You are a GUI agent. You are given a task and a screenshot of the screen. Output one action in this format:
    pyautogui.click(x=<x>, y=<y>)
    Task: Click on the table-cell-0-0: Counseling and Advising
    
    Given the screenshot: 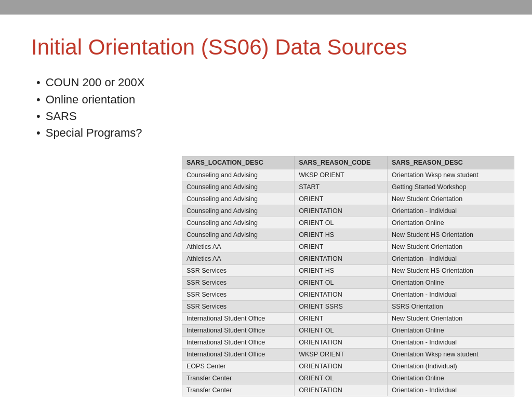 What is the action you would take?
    pyautogui.click(x=238, y=175)
    